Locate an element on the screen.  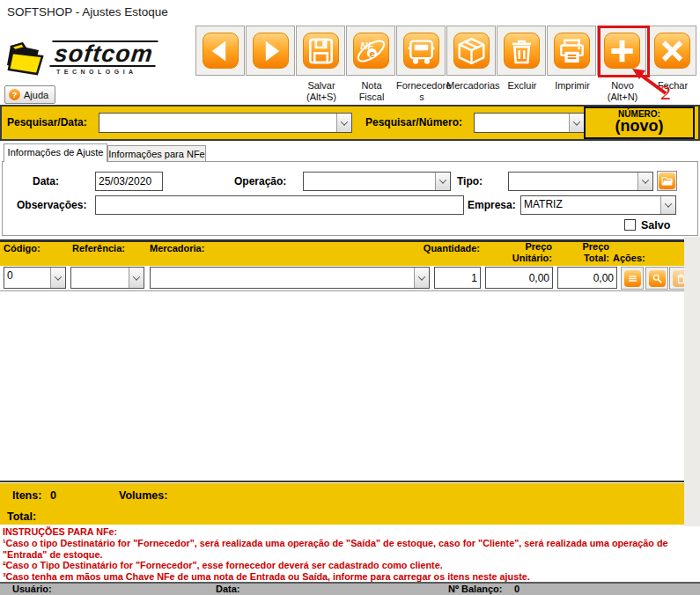
preco-unitario-input is located at coordinates (519, 278).